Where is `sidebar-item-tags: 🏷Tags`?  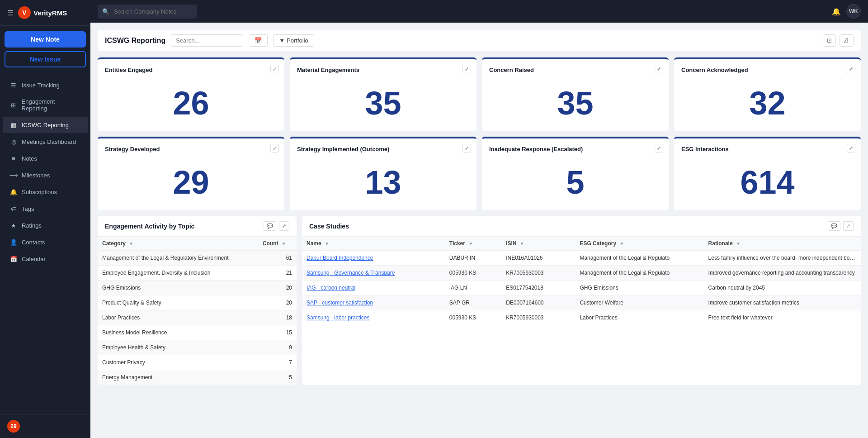
sidebar-item-tags: 🏷Tags is located at coordinates (45, 209).